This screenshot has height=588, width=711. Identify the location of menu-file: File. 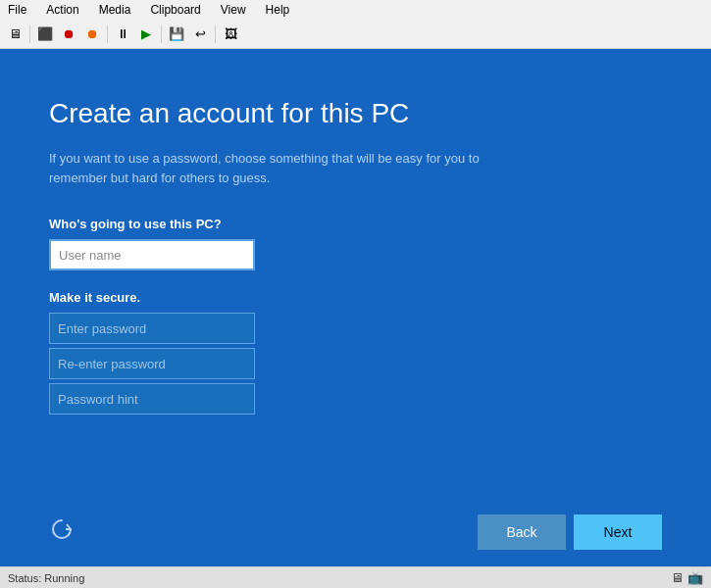
(18, 10).